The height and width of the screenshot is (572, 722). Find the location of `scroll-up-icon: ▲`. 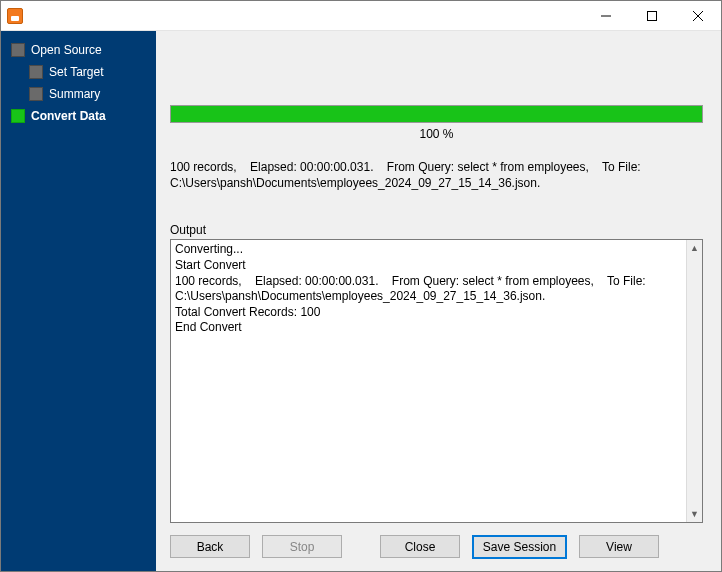

scroll-up-icon: ▲ is located at coordinates (694, 248).